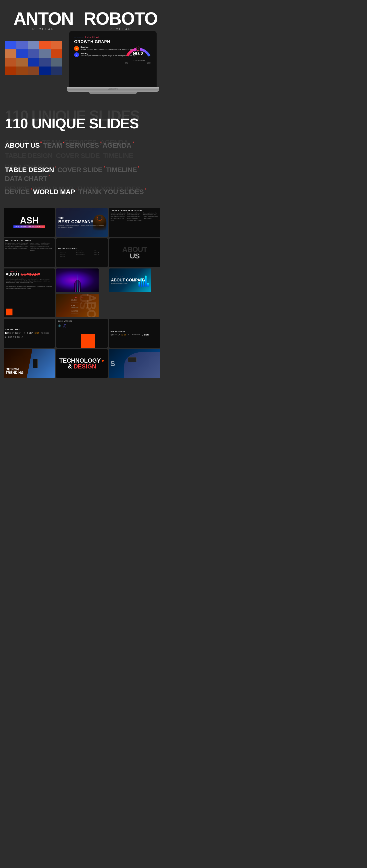 Image resolution: width=367 pixels, height=868 pixels. Describe the element at coordinates (18, 241) in the screenshot. I see `2col-title: TWO COLUMN TEXT LAYOUT` at that location.